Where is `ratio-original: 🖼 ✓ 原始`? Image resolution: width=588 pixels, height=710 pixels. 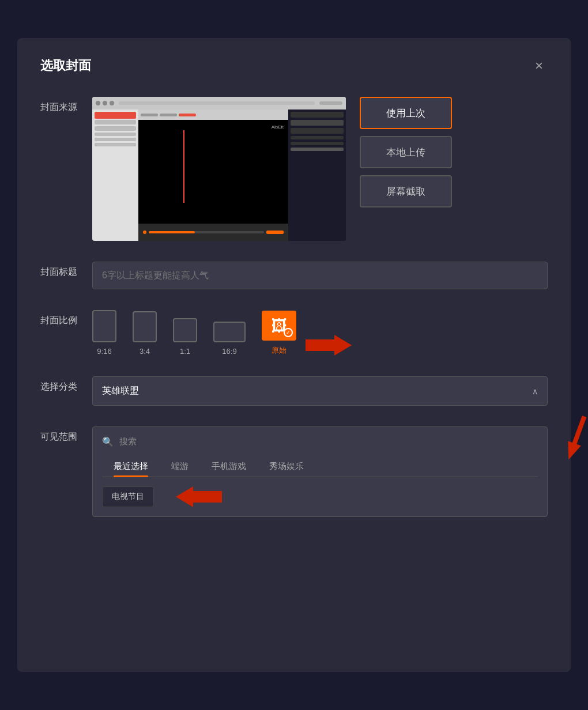
ratio-original: 🖼 ✓ 原始 is located at coordinates (279, 333).